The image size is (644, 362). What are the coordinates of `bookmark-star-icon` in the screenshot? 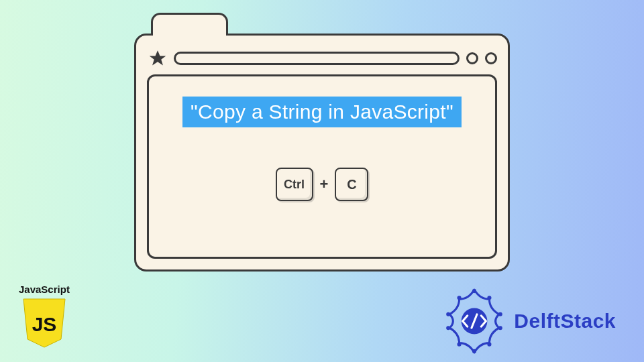 It's located at (158, 58).